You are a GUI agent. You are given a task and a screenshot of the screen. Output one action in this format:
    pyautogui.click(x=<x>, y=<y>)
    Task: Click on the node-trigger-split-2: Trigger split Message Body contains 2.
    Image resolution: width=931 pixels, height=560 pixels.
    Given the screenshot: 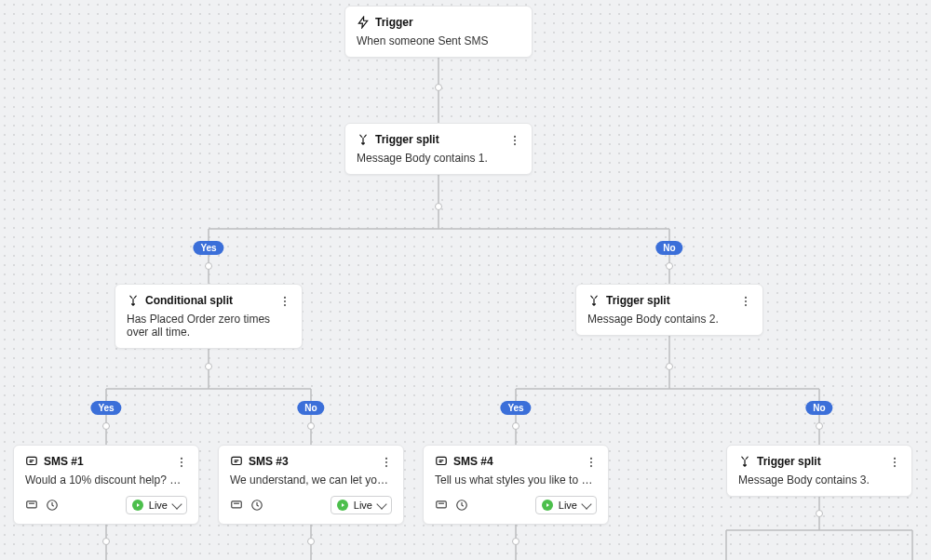 What is the action you would take?
    pyautogui.click(x=669, y=310)
    